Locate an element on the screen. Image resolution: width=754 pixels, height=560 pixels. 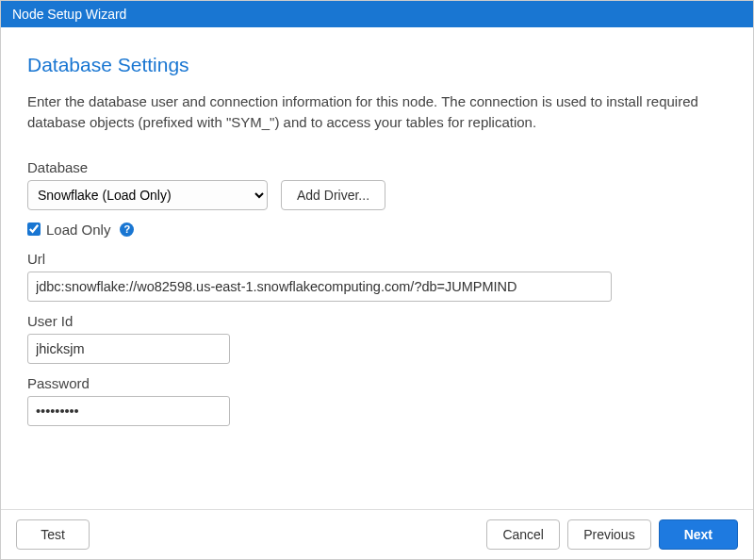
next-button: Next is located at coordinates (698, 535).